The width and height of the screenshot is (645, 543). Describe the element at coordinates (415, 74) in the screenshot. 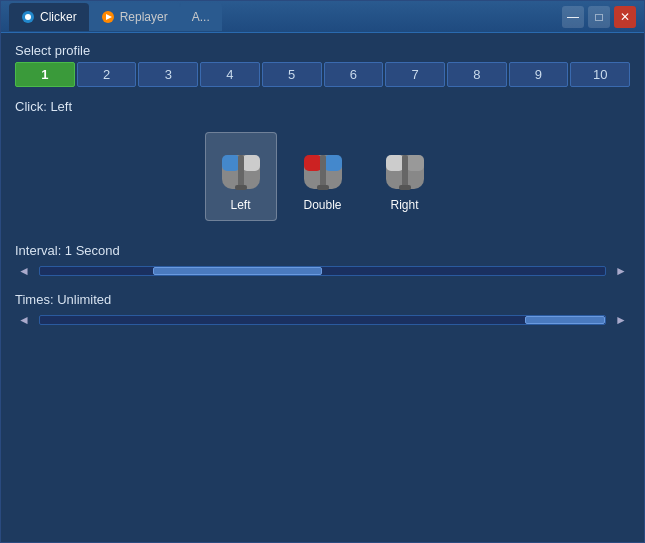

I see `profile-cell-7: 7` at that location.